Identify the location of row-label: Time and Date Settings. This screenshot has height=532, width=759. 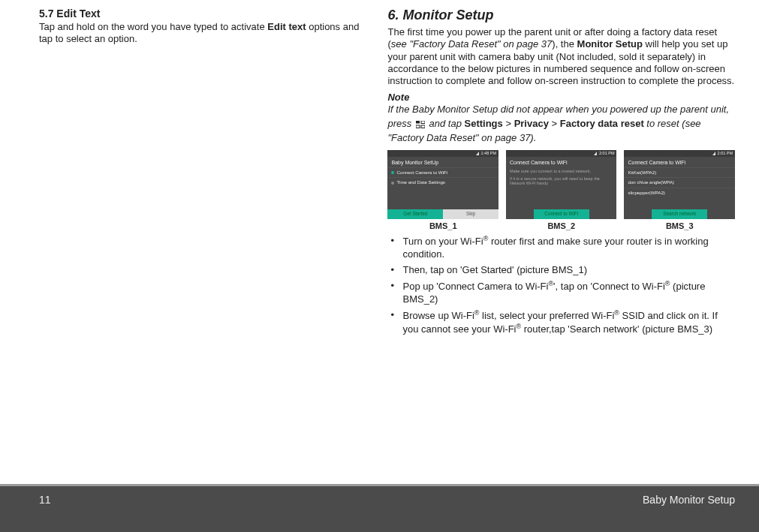
(420, 183).